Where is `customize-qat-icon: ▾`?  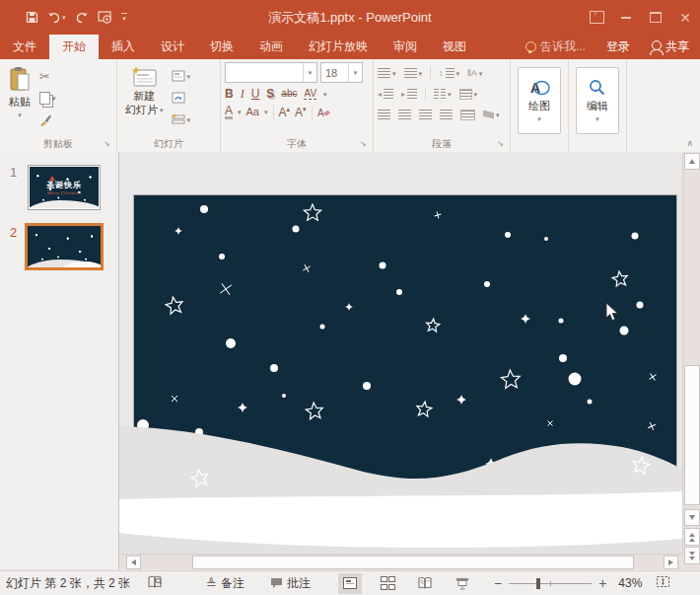
customize-qat-icon: ▾ is located at coordinates (124, 18).